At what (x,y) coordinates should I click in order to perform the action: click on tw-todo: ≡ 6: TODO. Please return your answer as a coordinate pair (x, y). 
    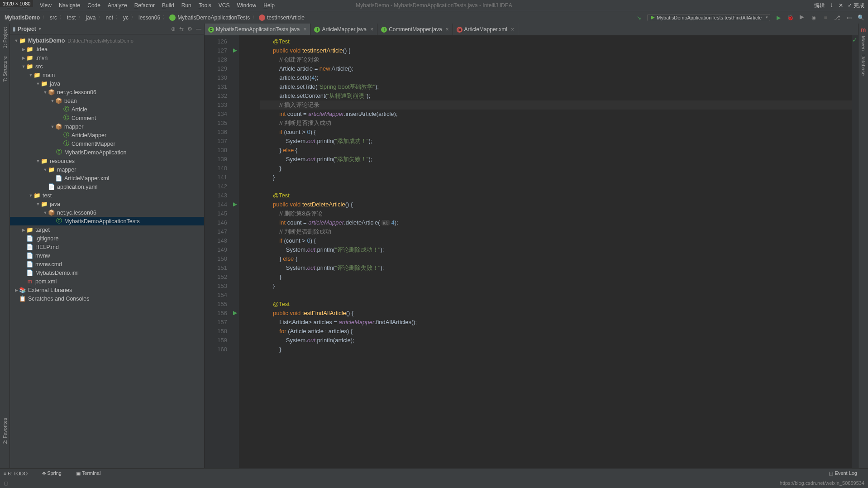
    Looking at the image, I should click on (19, 474).